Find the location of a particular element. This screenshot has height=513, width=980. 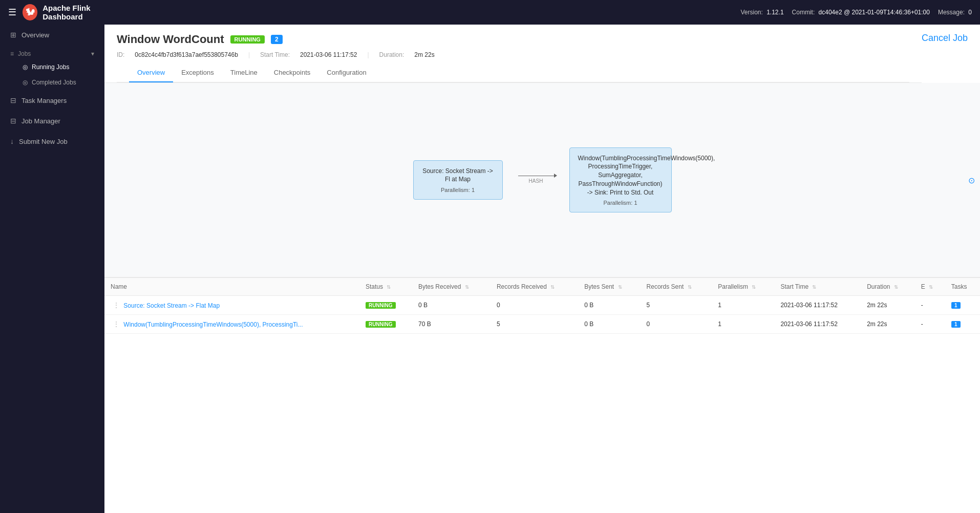

cell-bytes-received-0: 0 B is located at coordinates (452, 305).